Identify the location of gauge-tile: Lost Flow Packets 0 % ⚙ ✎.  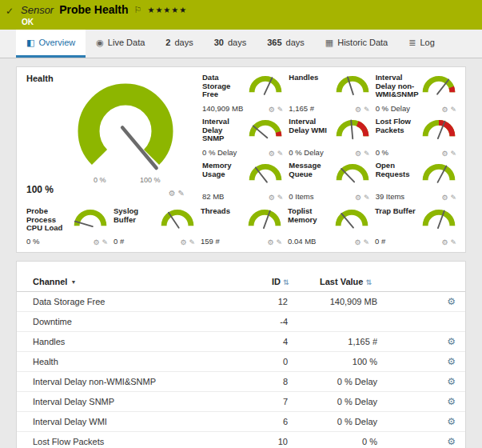
(416, 138).